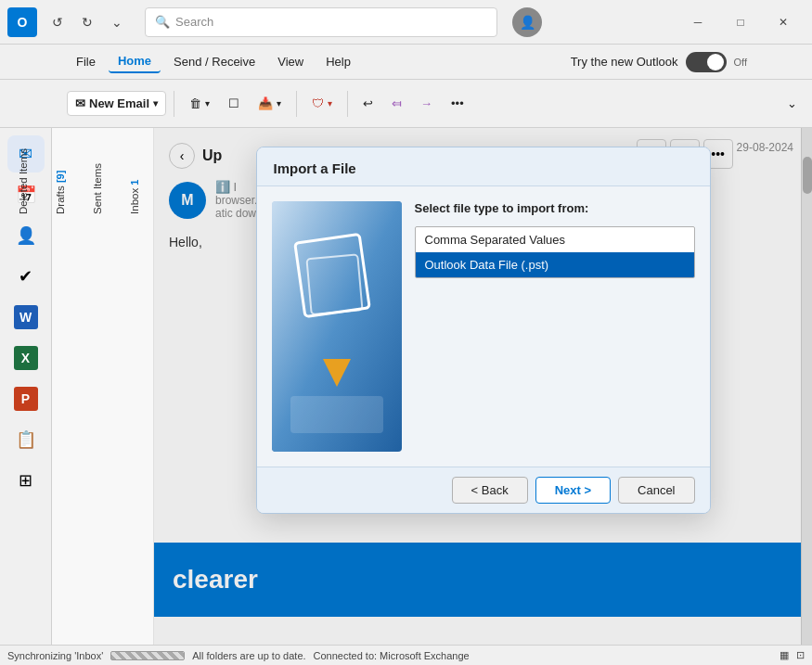 This screenshot has height=665, width=812. Describe the element at coordinates (698, 22) in the screenshot. I see `minimize-button: ─` at that location.